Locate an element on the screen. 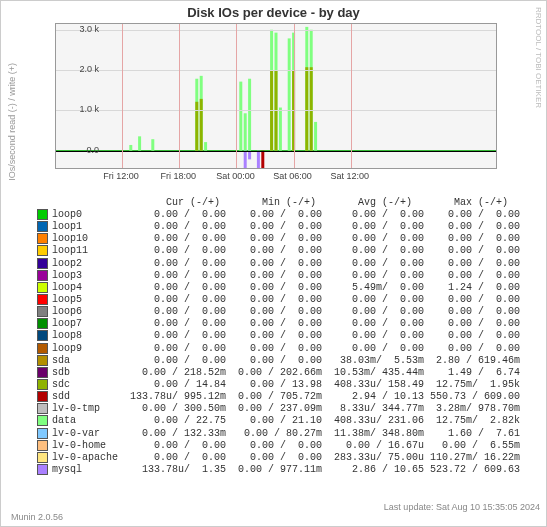 The image size is (547, 527). footer: Last update: Sat Aug 10 15:35:05 2024 Mu… is located at coordinates (270, 512).